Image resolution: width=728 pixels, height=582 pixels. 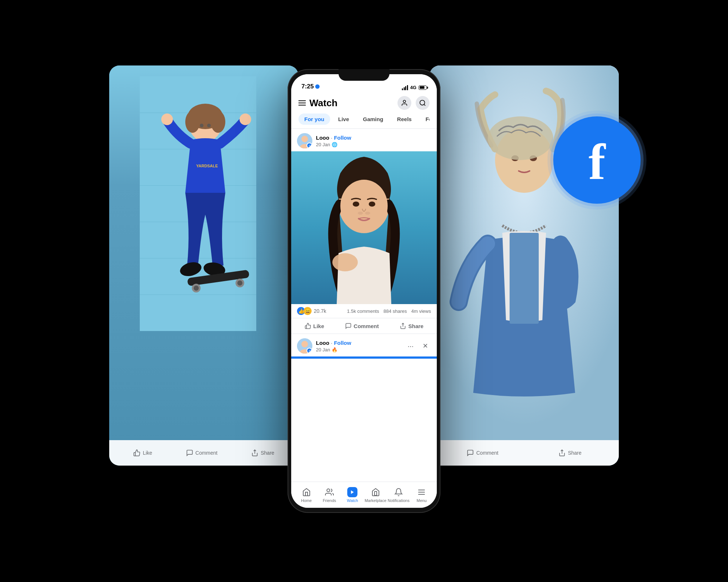 I want to click on post1-video, so click(x=364, y=228).